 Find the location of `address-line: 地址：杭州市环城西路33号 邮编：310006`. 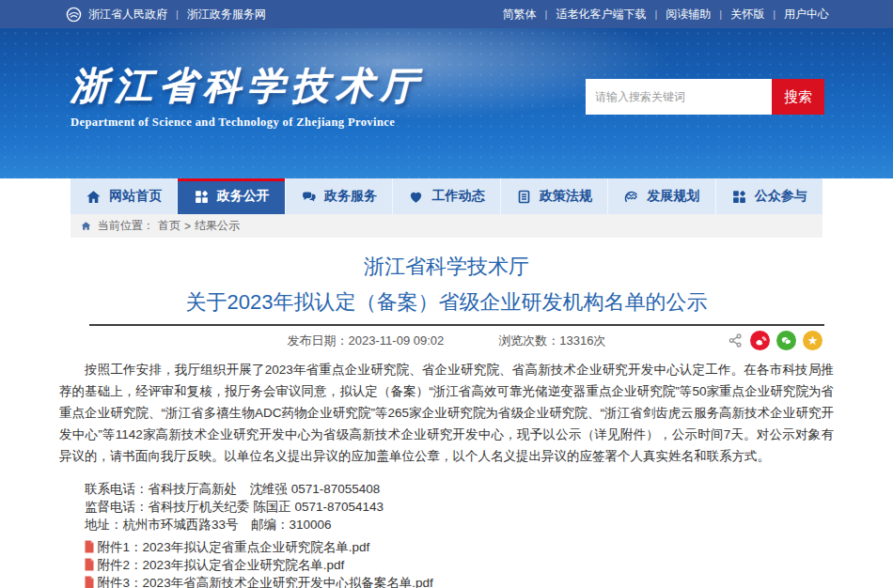

address-line: 地址：杭州市环城西路33号 邮编：310006 is located at coordinates (446, 524).